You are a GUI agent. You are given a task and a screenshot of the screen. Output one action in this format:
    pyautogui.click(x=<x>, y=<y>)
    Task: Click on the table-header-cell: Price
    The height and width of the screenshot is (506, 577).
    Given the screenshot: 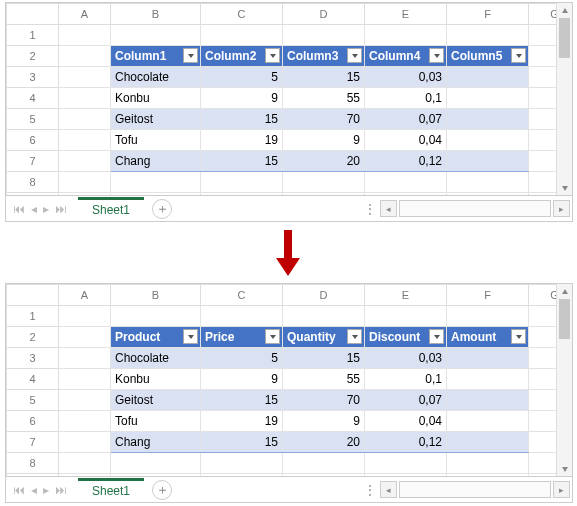 What is the action you would take?
    pyautogui.click(x=242, y=338)
    